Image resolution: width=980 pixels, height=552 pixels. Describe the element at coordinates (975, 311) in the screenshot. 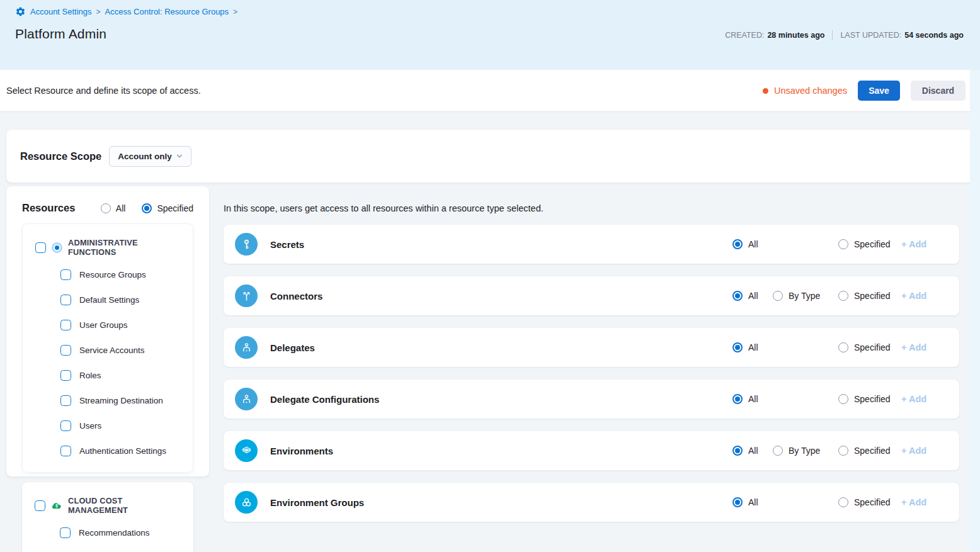

I see `scrollbar-track` at that location.